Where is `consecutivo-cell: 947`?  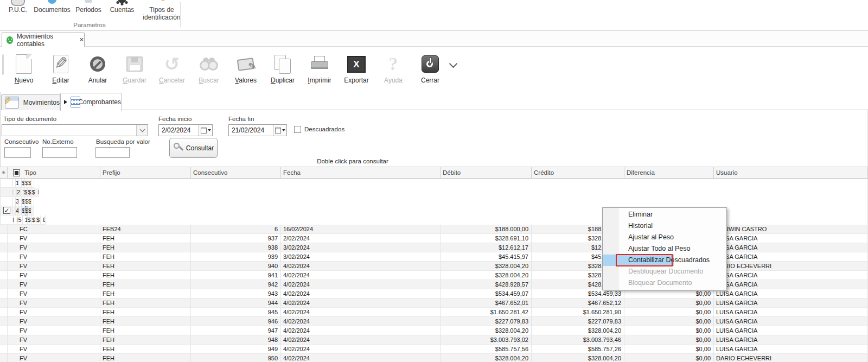 consecutivo-cell: 947 is located at coordinates (236, 331).